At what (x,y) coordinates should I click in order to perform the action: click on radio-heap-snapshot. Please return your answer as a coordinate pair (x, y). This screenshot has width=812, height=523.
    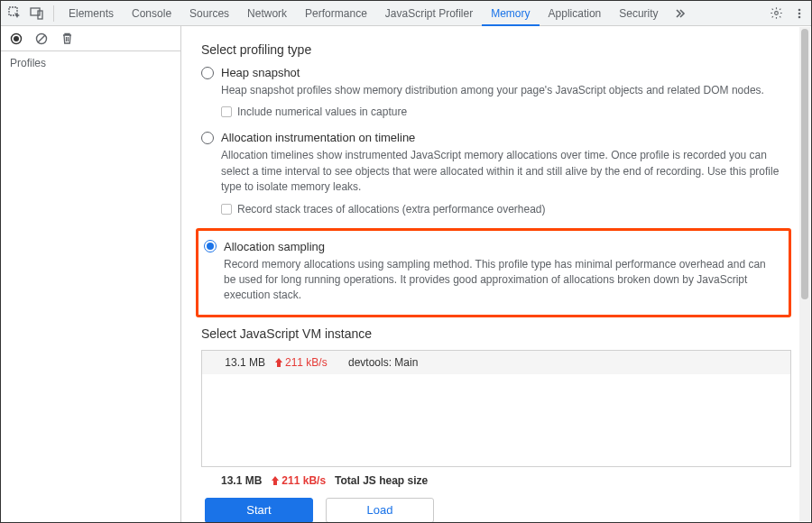
    Looking at the image, I should click on (208, 73).